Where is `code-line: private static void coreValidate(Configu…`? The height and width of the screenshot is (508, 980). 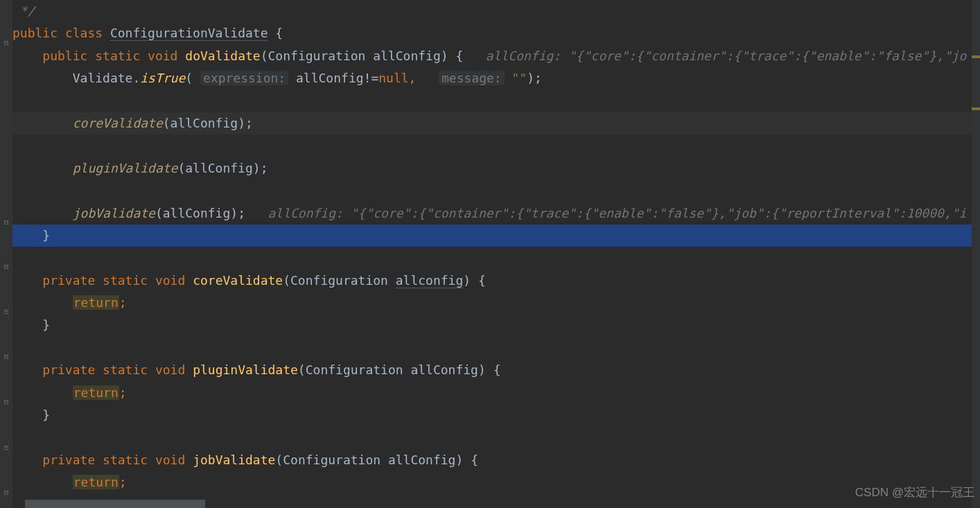
code-line: private static void coreValidate(Configu… is located at coordinates (496, 281).